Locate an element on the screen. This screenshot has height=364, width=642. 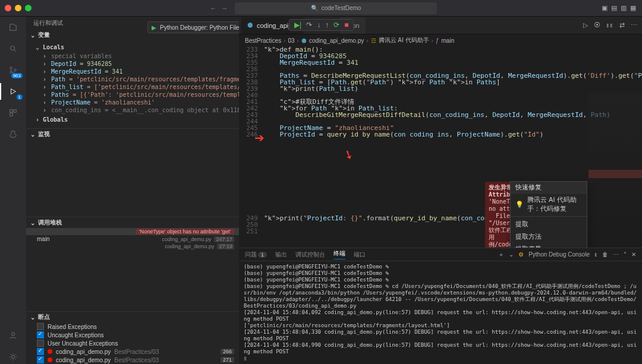
quick-fix-item: 提取方法 is located at coordinates (549, 236).